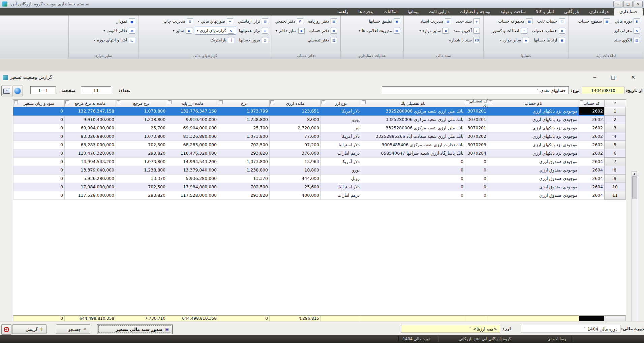 The height and width of the screenshot is (343, 644). What do you see at coordinates (635, 188) in the screenshot?
I see `scrollbar-thumb` at bounding box center [635, 188].